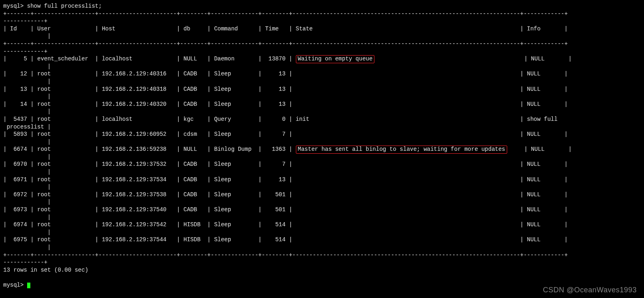 This screenshot has height=298, width=644. Describe the element at coordinates (590, 290) in the screenshot. I see `watermark: CSDN @OceanWaves1993` at that location.